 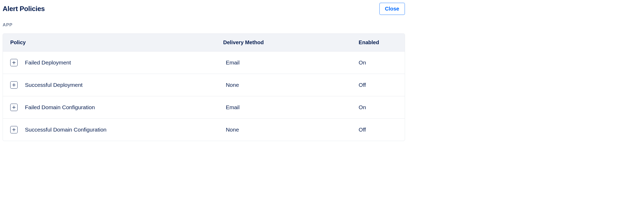 What do you see at coordinates (24, 9) in the screenshot?
I see `page-title: Alert Policies` at bounding box center [24, 9].